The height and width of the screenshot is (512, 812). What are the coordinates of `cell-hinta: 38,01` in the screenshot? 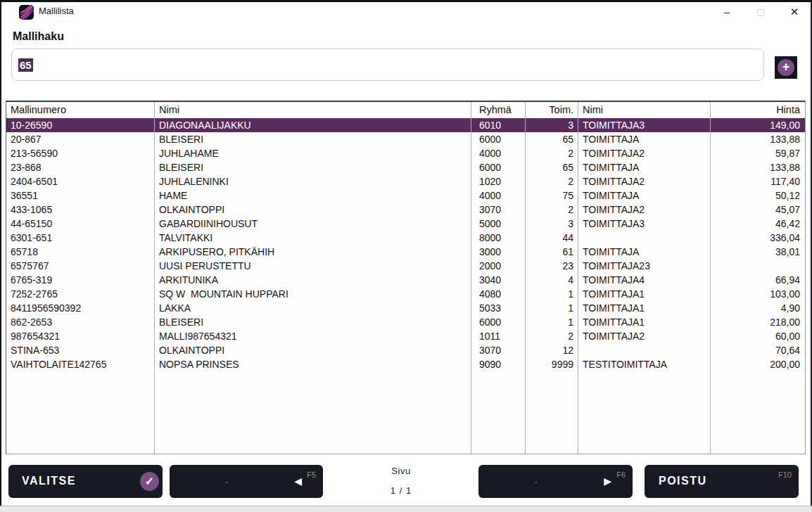 It's located at (758, 252).